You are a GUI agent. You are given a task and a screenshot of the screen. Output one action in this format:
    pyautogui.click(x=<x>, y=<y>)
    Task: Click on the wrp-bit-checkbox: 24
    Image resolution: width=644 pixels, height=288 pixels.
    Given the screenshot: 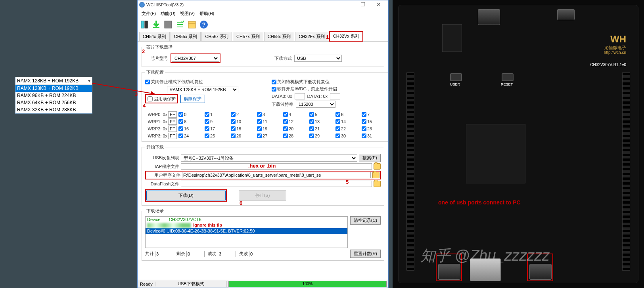 What is the action you would take?
    pyautogui.click(x=191, y=136)
    